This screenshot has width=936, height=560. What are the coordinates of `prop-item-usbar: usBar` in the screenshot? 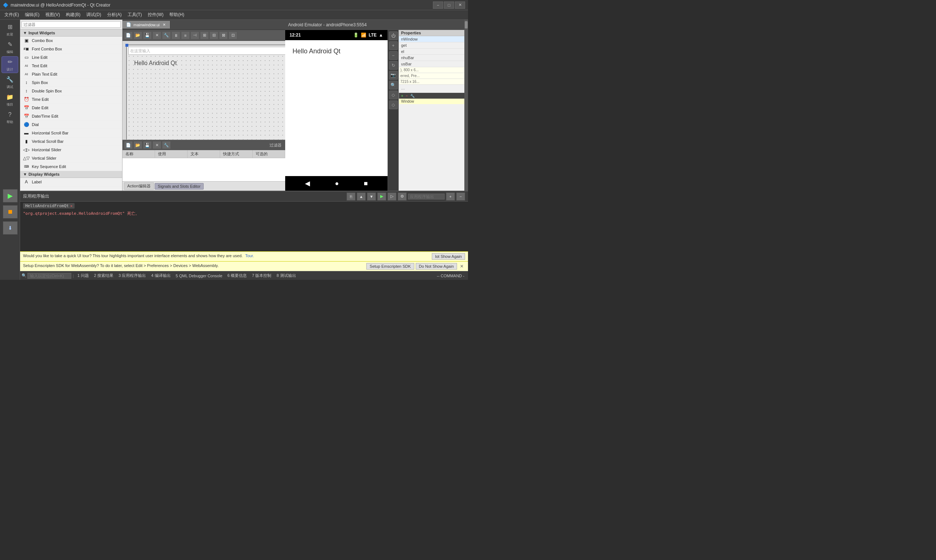 It's located at (432, 64).